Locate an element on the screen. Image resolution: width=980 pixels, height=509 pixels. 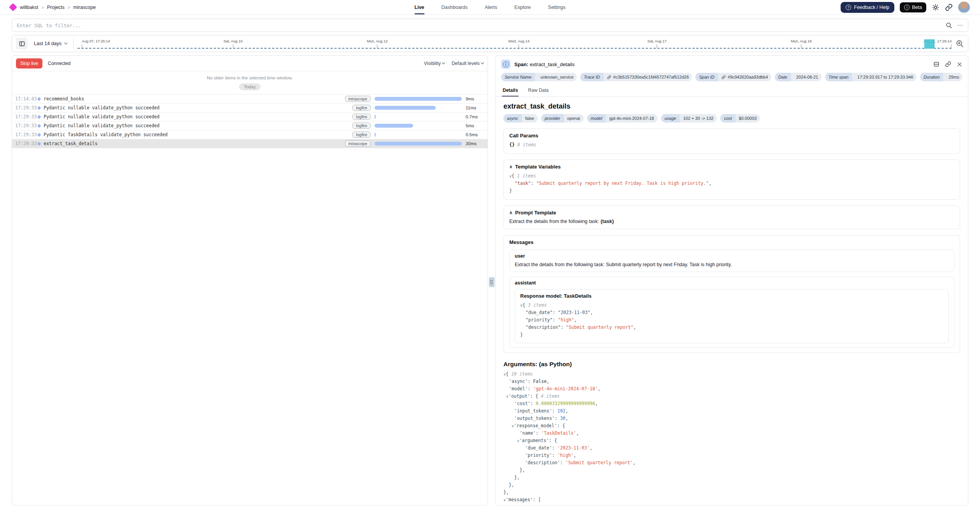
code-line: "due_date": "2023-11-03", is located at coordinates (732, 313).